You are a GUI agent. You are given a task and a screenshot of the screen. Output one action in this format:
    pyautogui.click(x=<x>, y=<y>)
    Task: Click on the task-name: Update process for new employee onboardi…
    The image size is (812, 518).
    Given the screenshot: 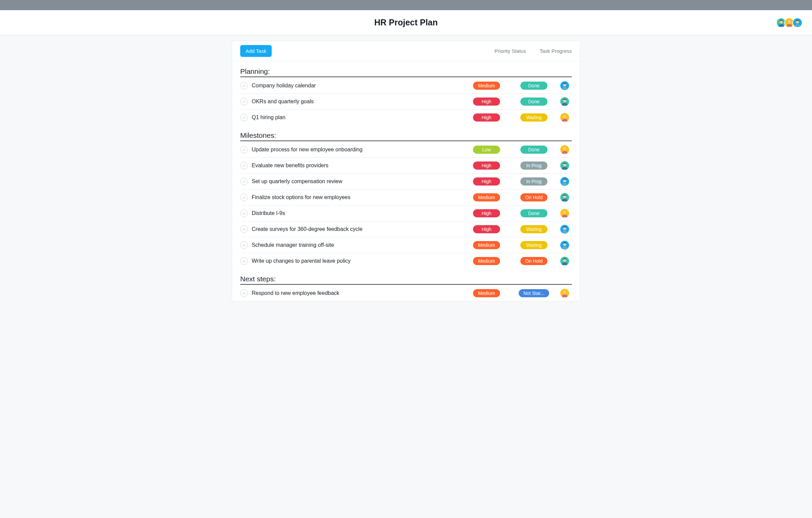 What is the action you would take?
    pyautogui.click(x=357, y=150)
    